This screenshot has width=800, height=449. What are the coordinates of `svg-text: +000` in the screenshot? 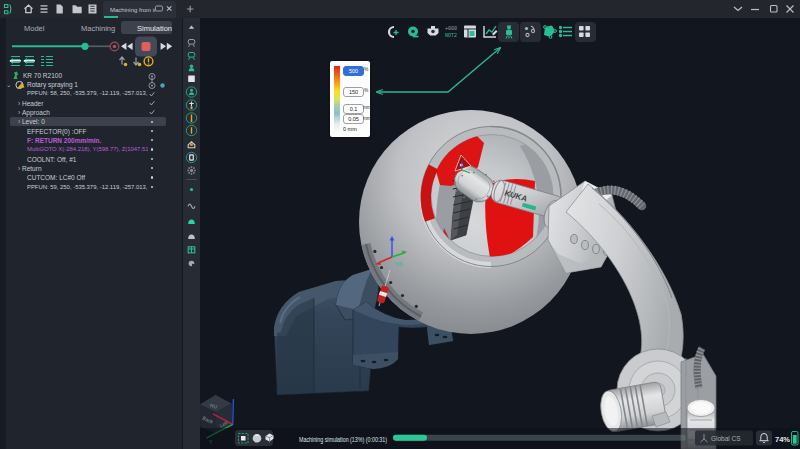 It's located at (451, 29).